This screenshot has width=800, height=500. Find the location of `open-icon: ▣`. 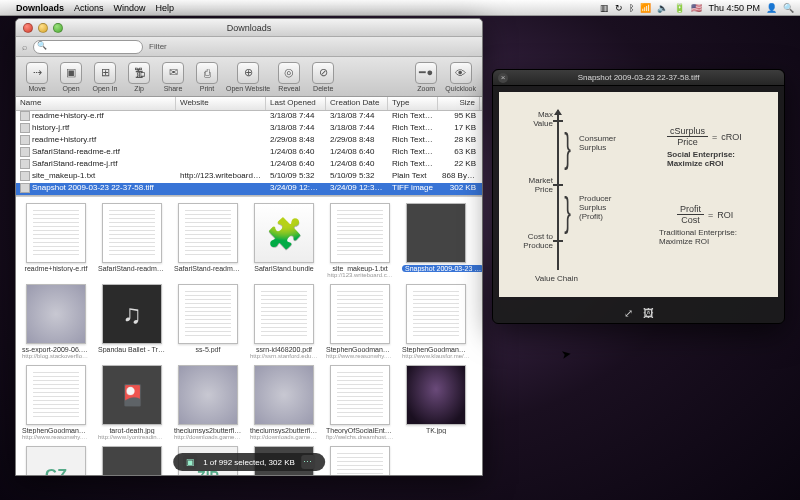

open-icon: ▣ is located at coordinates (71, 73).